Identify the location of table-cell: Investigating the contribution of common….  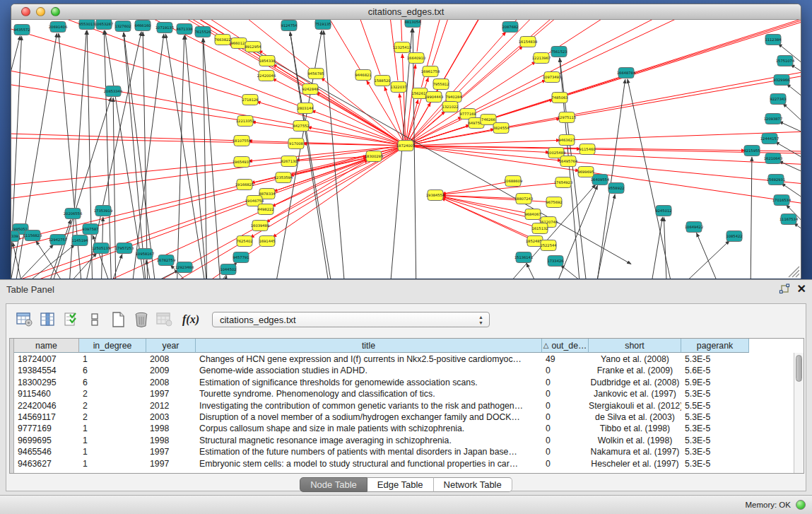
(369, 407).